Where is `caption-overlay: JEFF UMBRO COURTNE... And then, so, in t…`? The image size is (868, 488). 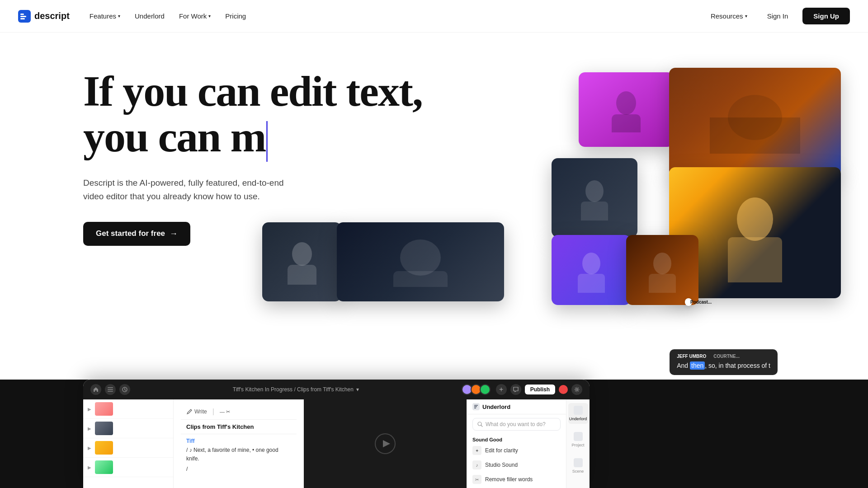 caption-overlay: JEFF UMBRO COURTNE... And then, so, in t… is located at coordinates (723, 362).